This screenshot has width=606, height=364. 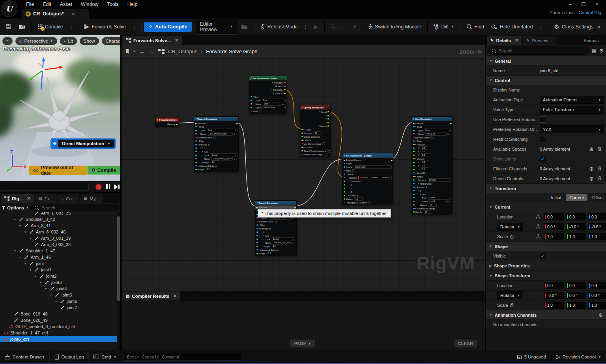 I want to click on node-forwards-solve: ƒForwards SolveExecute▶, so click(x=167, y=122).